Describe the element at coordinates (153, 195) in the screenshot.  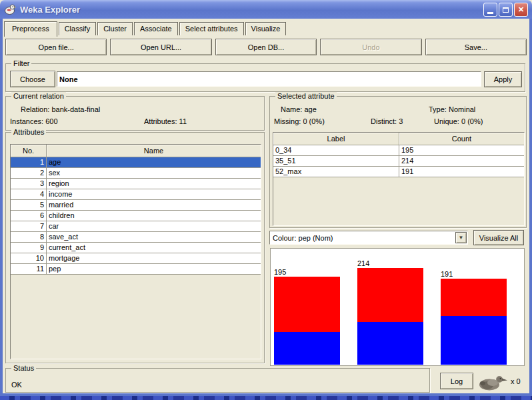
I see `attribute-name: income` at that location.